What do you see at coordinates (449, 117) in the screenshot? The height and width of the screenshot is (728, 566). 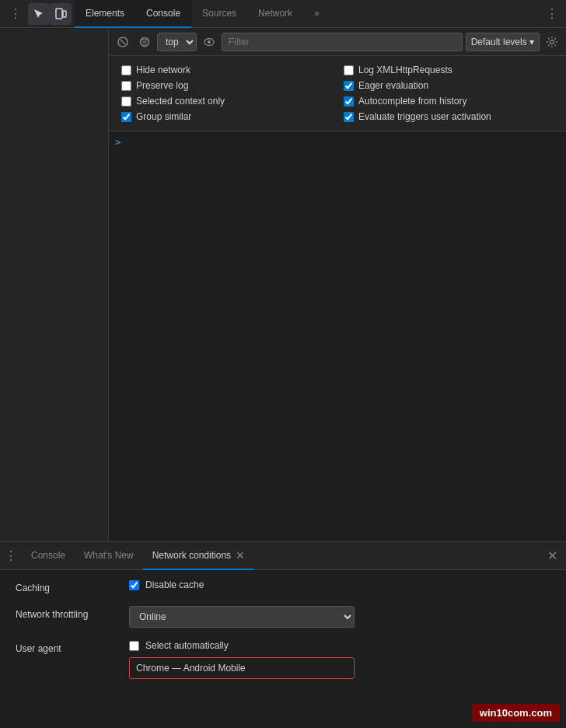 I see `setting-eval-triggers: Evaluate triggers user activation` at bounding box center [449, 117].